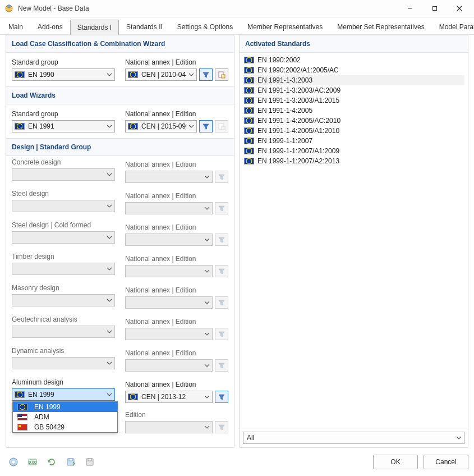  Describe the element at coordinates (90, 462) in the screenshot. I see `load-template-button` at that location.